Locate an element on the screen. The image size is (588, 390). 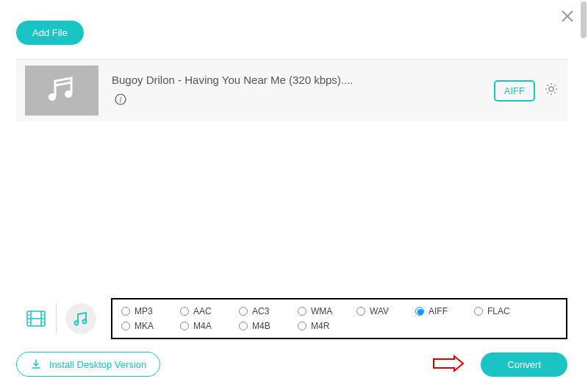
format-option-m4r: M4R is located at coordinates (327, 326).